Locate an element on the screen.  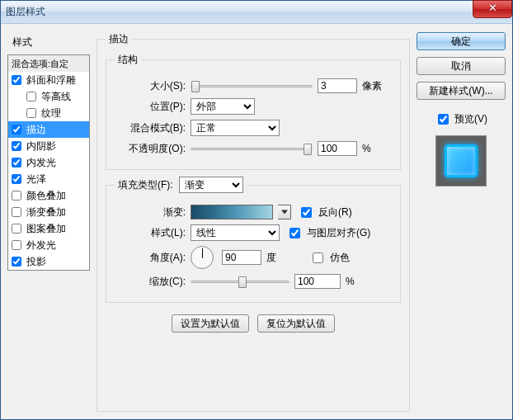
preview-thumbnail is located at coordinates (461, 161).